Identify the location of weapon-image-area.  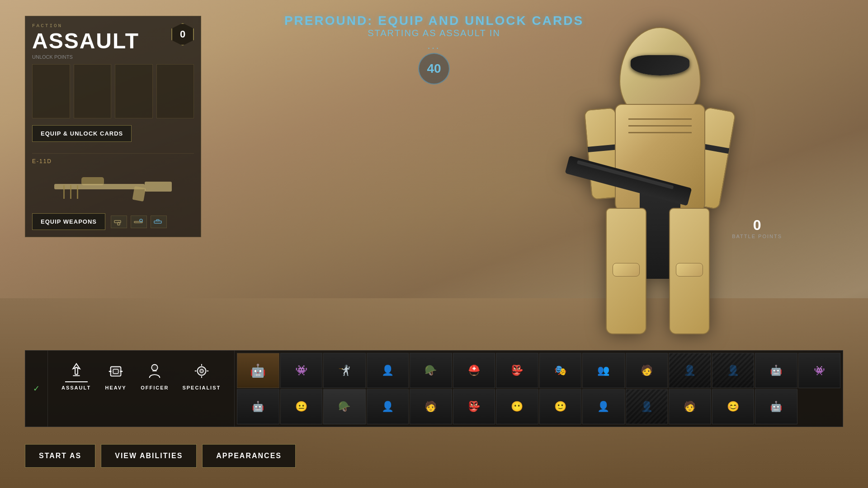
(113, 188).